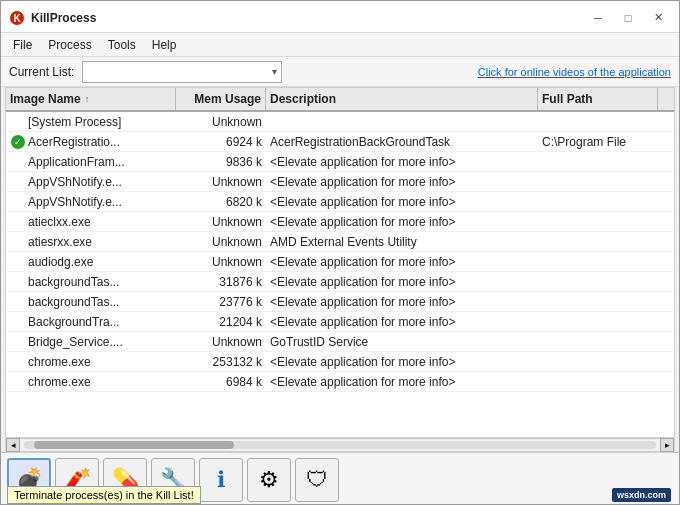 The image size is (680, 505). What do you see at coordinates (17, 18) in the screenshot?
I see `svg-text: K` at bounding box center [17, 18].